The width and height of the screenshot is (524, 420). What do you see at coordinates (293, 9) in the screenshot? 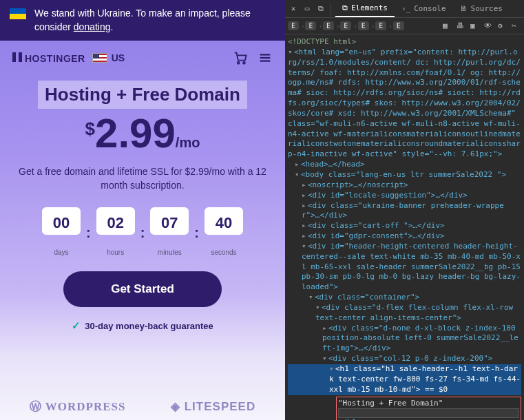
I see `close-icon: ✕` at bounding box center [293, 9].